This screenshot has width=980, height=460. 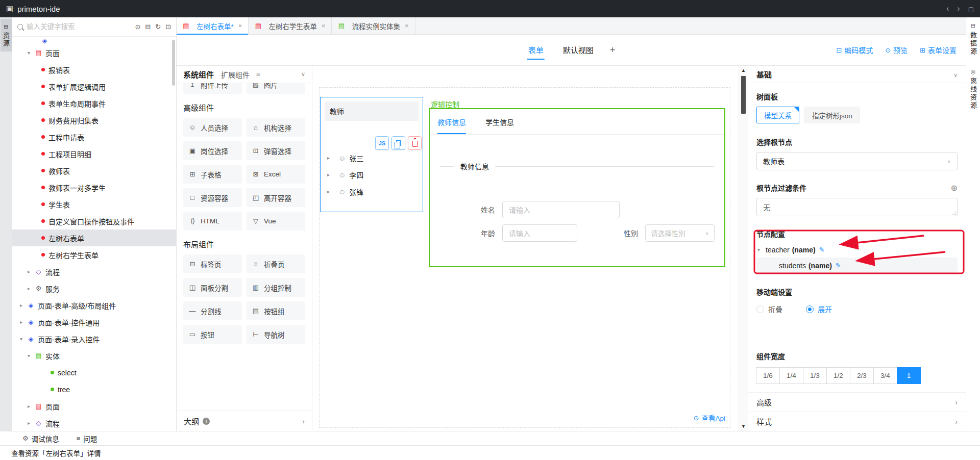 What do you see at coordinates (854, 50) in the screenshot?
I see `view-action-link: 编码模式` at bounding box center [854, 50].